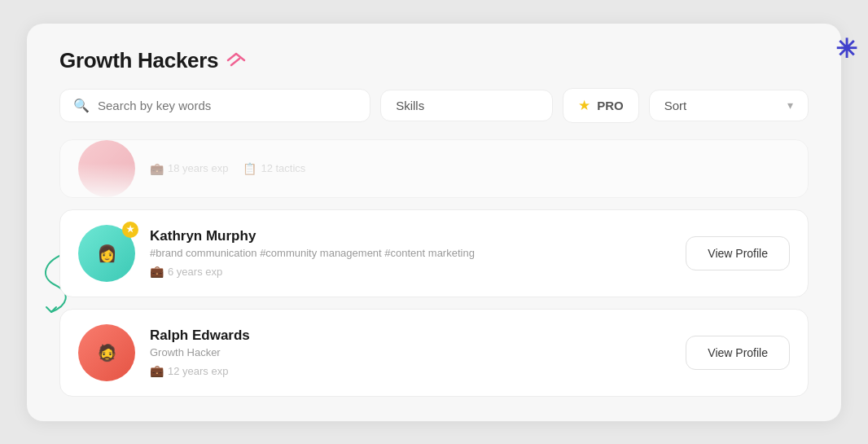 The height and width of the screenshot is (444, 868). Describe the element at coordinates (410, 371) in the screenshot. I see `profile-meta-3: 💼 12 years exp` at that location.